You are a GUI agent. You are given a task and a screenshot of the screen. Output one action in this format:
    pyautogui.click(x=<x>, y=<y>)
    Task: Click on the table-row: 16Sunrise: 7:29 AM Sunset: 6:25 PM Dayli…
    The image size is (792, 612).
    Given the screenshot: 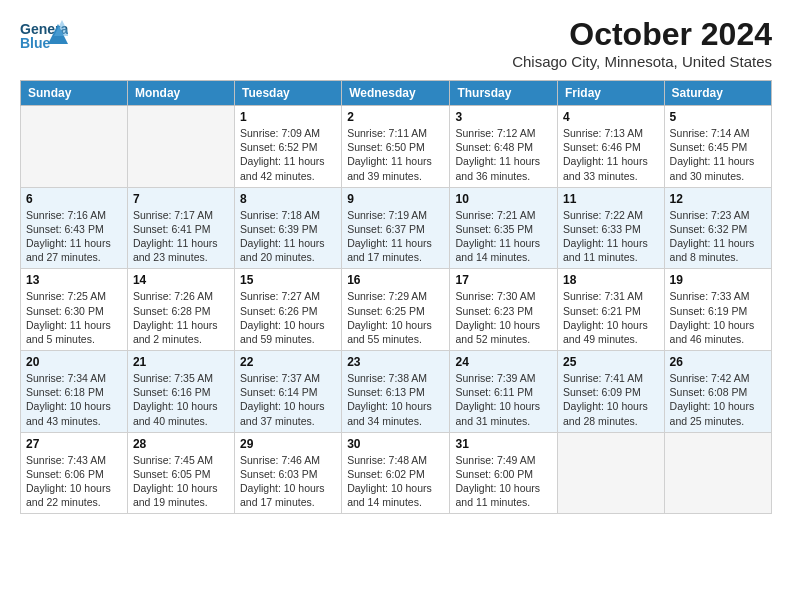 What is the action you would take?
    pyautogui.click(x=396, y=310)
    